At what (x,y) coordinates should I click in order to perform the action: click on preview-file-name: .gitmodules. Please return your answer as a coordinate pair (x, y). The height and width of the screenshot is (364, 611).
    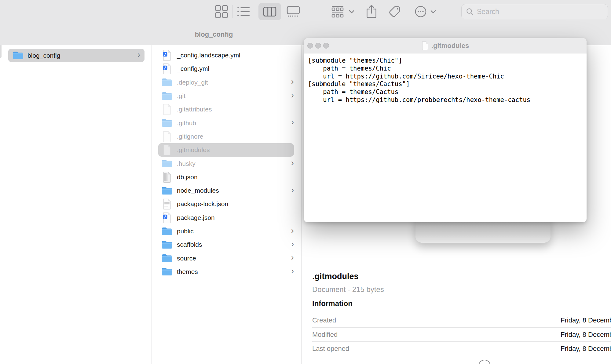
    Looking at the image, I should click on (335, 277).